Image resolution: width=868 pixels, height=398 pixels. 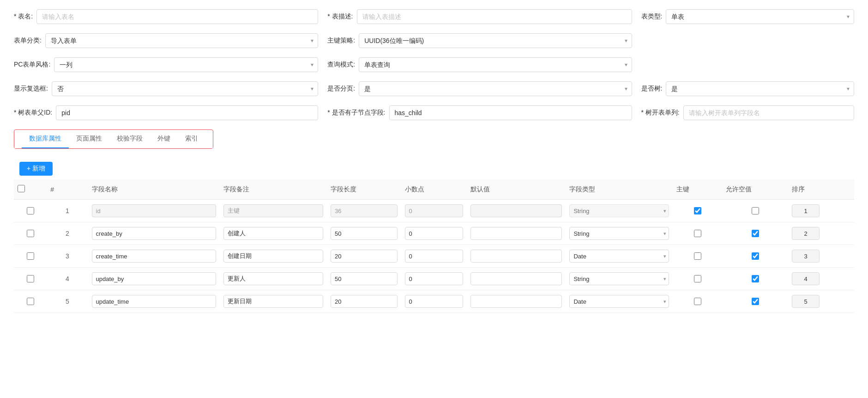 I want to click on row-num: 5, so click(x=67, y=301).